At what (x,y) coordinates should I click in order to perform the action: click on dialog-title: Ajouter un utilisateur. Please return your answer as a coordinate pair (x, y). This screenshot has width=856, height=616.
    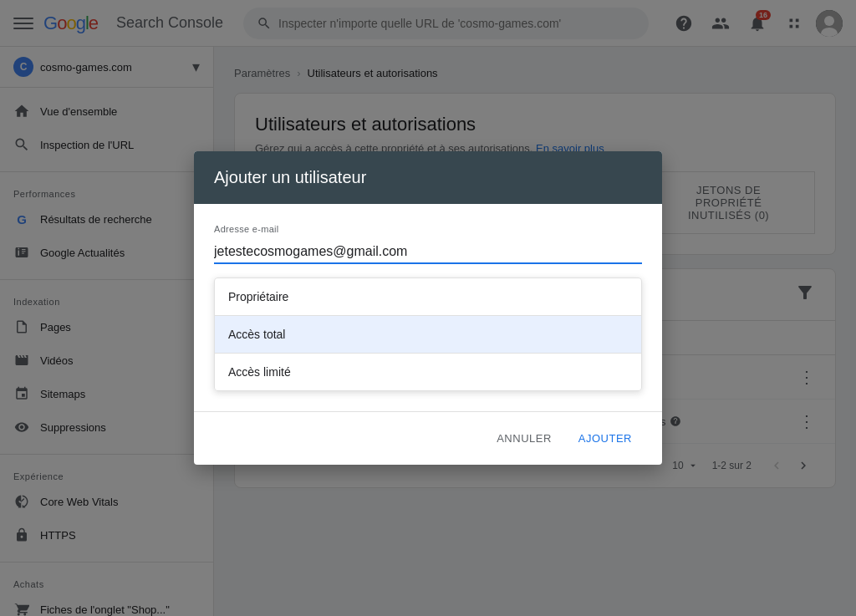
    Looking at the image, I should click on (428, 177).